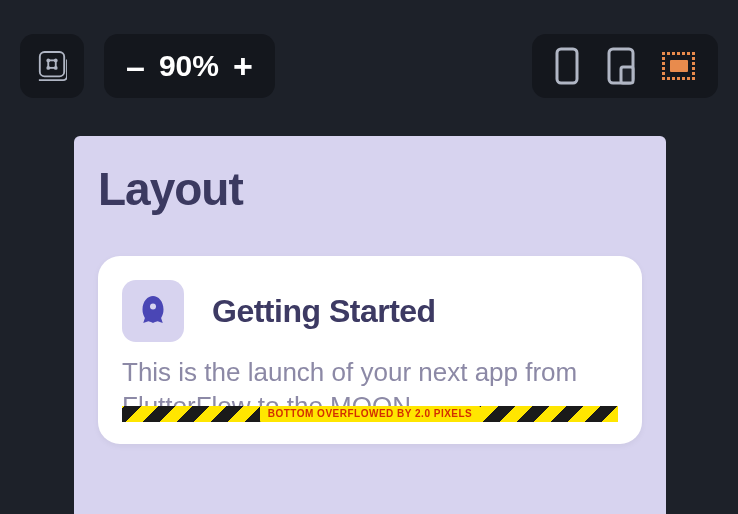 This screenshot has height=514, width=738. Describe the element at coordinates (189, 66) in the screenshot. I see `zoom-value: 90%` at that location.